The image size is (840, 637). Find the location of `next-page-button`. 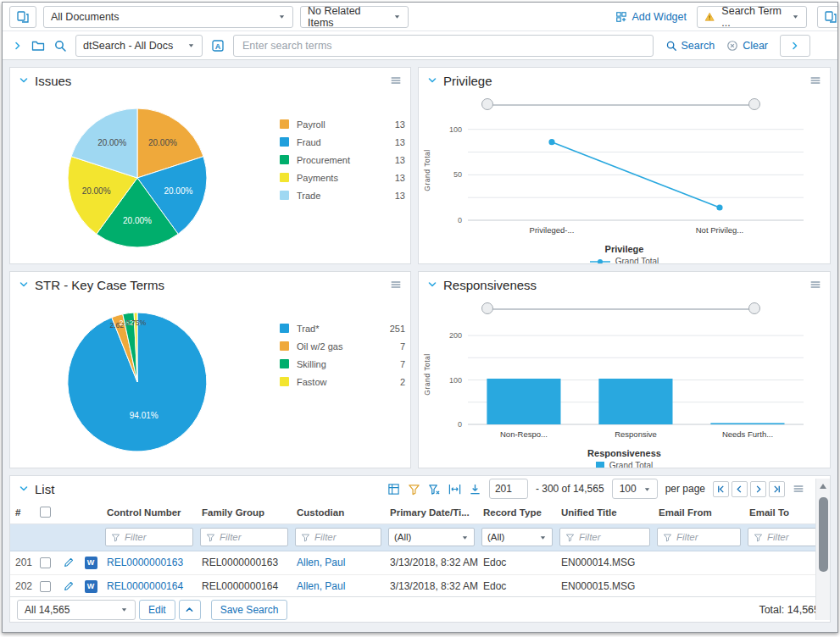

next-page-button is located at coordinates (758, 490).